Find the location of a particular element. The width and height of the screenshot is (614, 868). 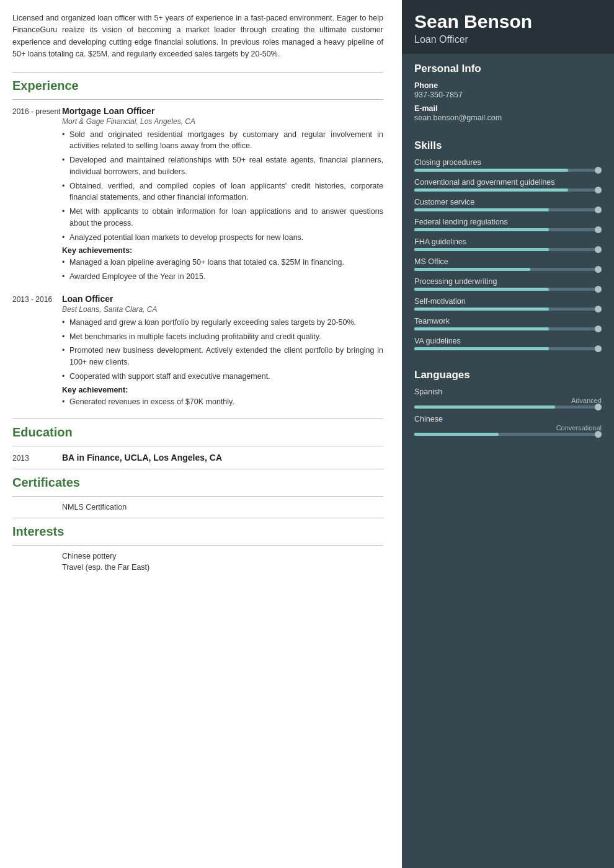

exp-bullet-1-3: Cooperated with support staff and execut… is located at coordinates (223, 377).